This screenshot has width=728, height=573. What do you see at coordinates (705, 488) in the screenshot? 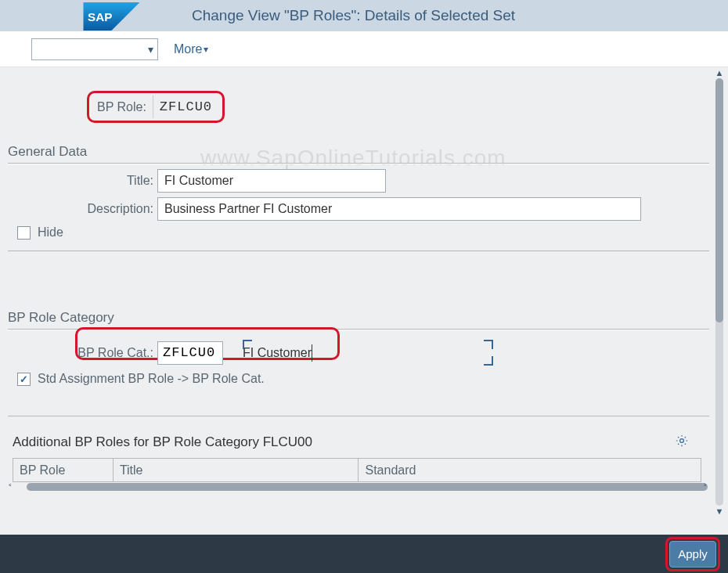
I see `scroll-right-icon: ˃` at bounding box center [705, 488].